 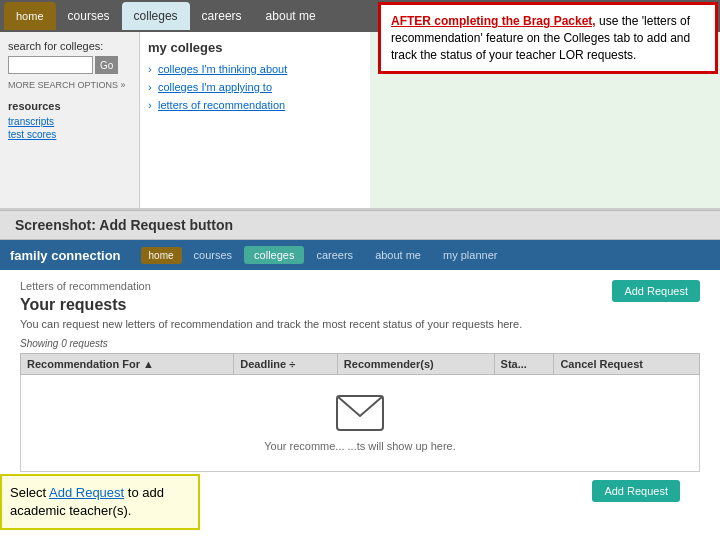 What do you see at coordinates (255, 87) in the screenshot?
I see `colleges-applying-link: colleges I'm applying to` at bounding box center [255, 87].